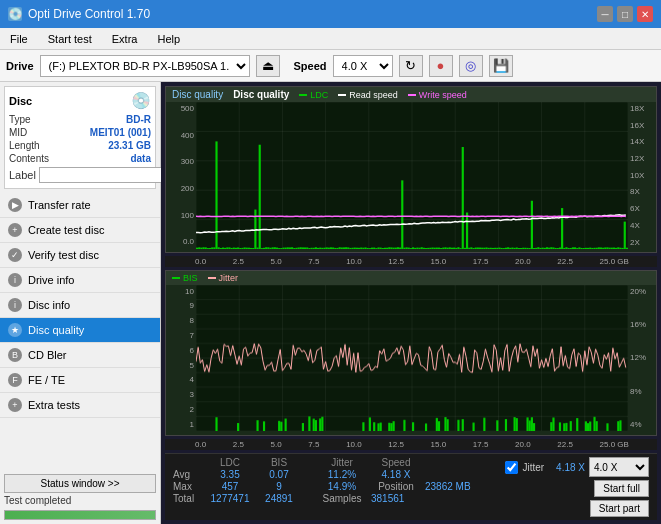 The width and height of the screenshot is (661, 524). Describe the element at coordinates (51, 280) in the screenshot. I see `nav-drive-info-label: Drive info` at that location.